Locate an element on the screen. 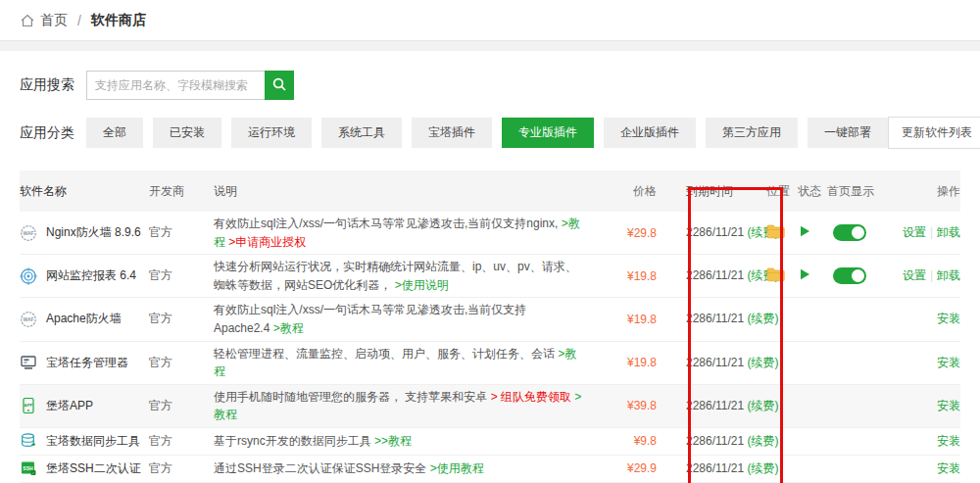  description: 通过SSH登录二次认证保证SSH登录安全 >使用教程 is located at coordinates (402, 468).